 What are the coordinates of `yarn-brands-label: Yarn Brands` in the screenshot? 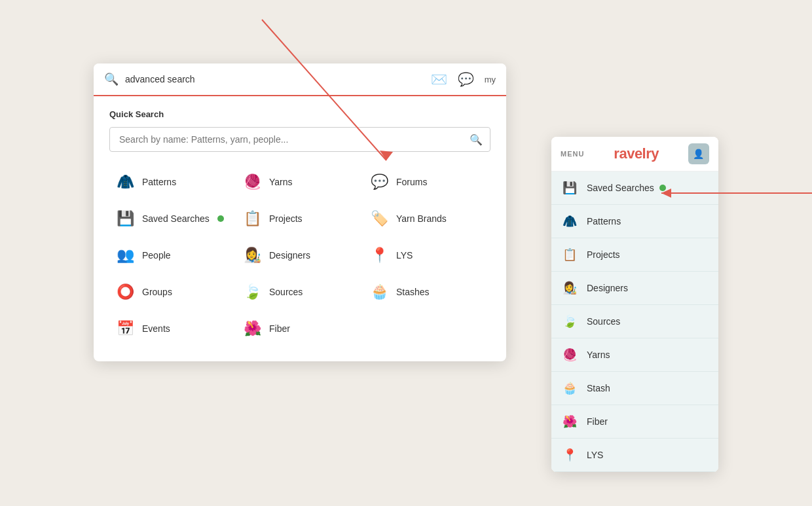 It's located at (422, 219).